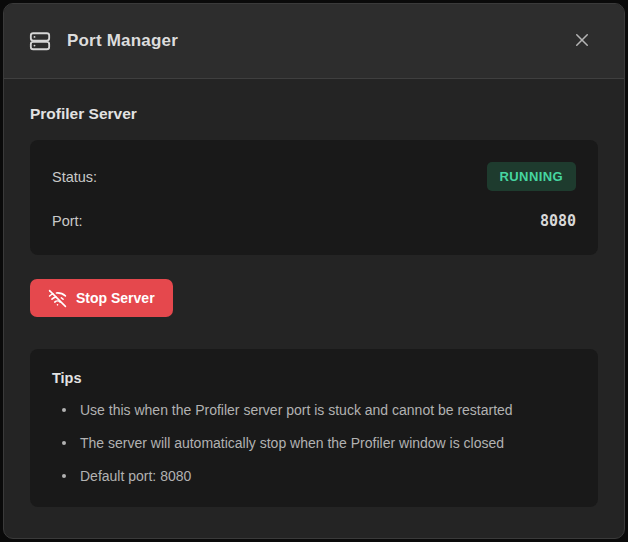 This screenshot has height=542, width=628. What do you see at coordinates (102, 298) in the screenshot?
I see `stop-server-button: Stop Server` at bounding box center [102, 298].